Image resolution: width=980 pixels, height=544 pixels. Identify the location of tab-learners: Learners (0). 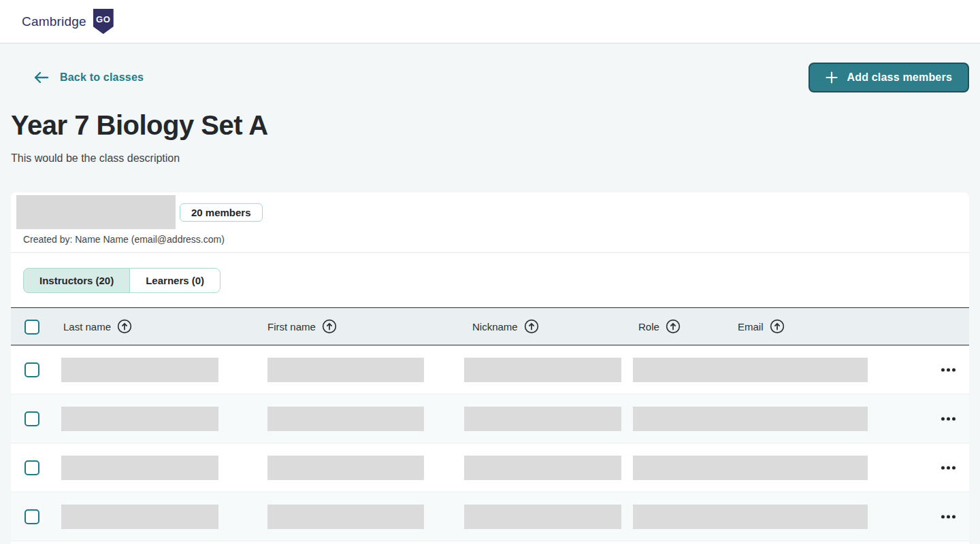
(175, 280).